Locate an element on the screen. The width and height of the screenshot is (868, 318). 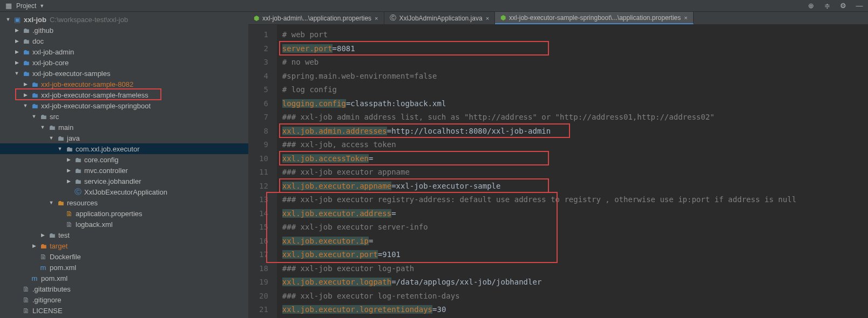
tree-item: 🗎application.properties is located at coordinates (124, 213).